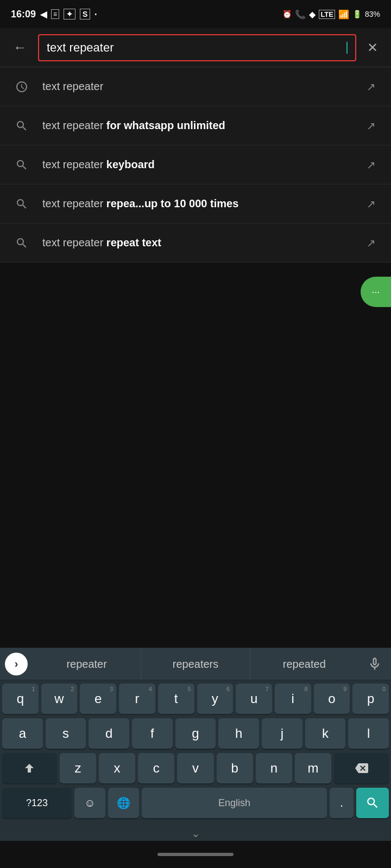 The width and height of the screenshot is (391, 868). I want to click on word-suggestion-2: repeaters, so click(195, 664).